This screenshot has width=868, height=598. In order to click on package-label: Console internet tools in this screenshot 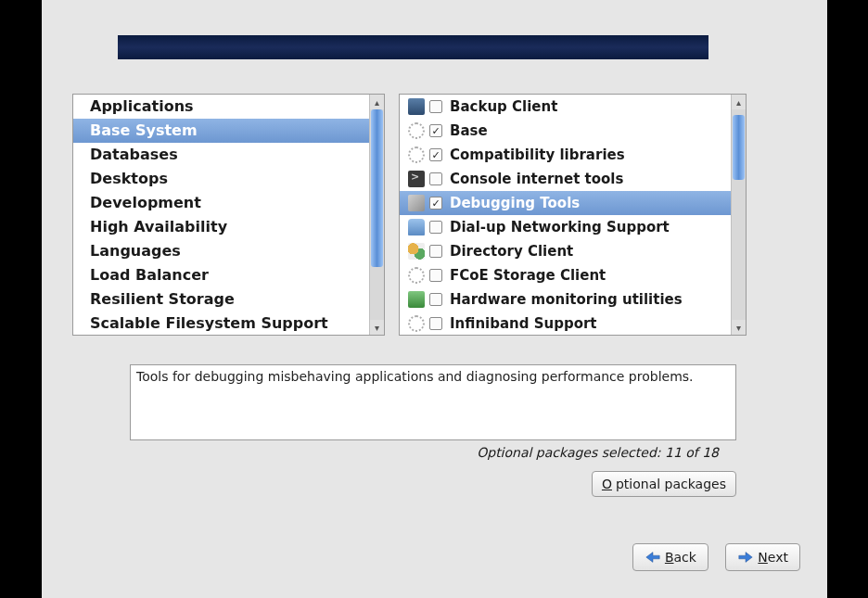, I will do `click(536, 179)`.